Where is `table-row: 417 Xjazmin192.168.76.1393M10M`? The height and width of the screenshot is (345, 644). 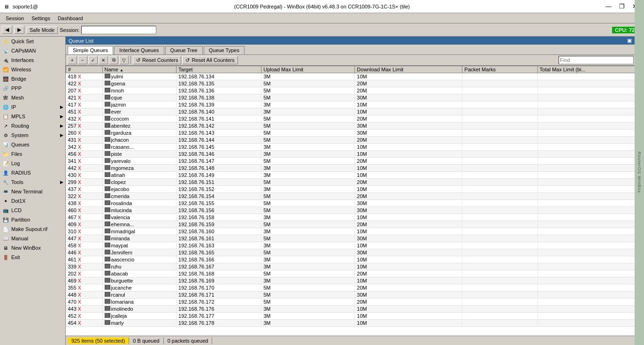
table-row: 417 Xjazmin192.168.76.1393M10M is located at coordinates (355, 105).